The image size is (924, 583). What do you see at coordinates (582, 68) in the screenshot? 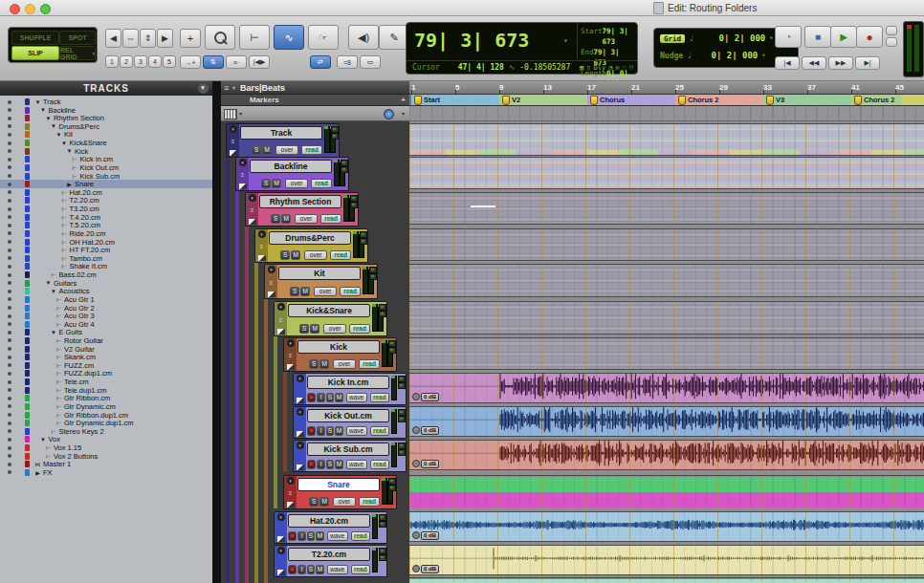
I see `status-icon-0: ▤` at bounding box center [582, 68].